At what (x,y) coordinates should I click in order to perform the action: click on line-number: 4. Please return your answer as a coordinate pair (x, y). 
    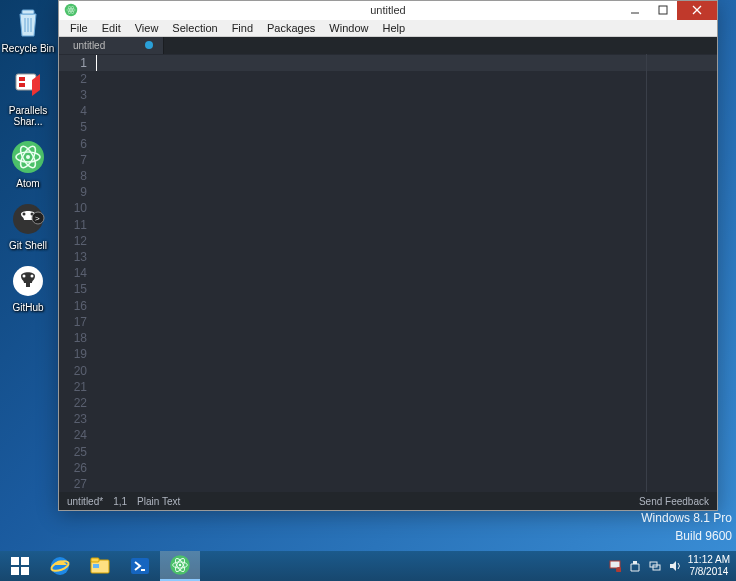
    Looking at the image, I should click on (76, 111).